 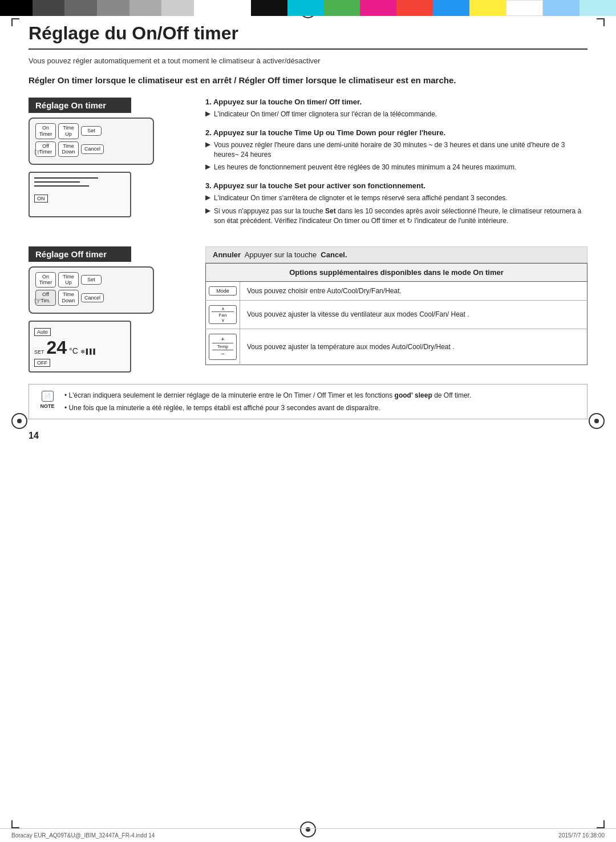 What do you see at coordinates (400, 216) in the screenshot?
I see `step-3-text-2: Si vous n'appuyez pas sur la touche Set …` at bounding box center [400, 216].